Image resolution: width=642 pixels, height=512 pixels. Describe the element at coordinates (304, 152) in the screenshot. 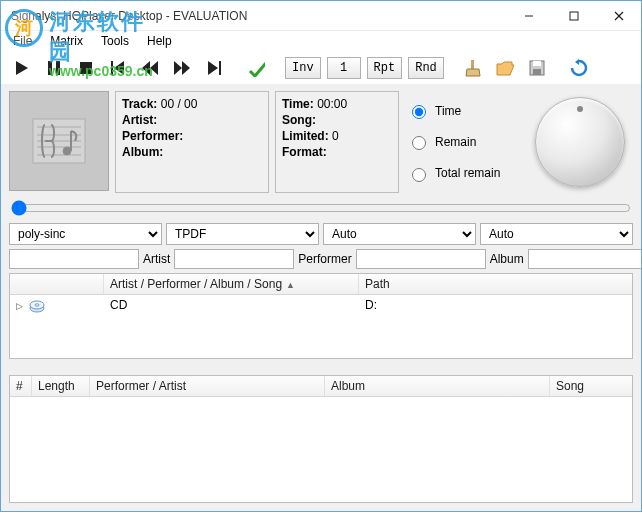

I see `format-label: Format:` at that location.